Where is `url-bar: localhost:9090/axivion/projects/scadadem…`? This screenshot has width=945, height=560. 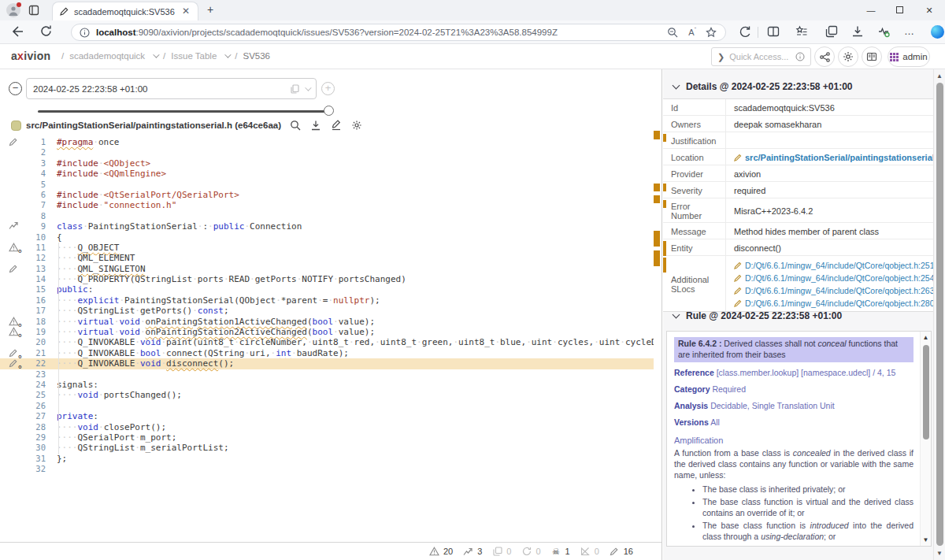 url-bar: localhost:9090/axivion/projects/scadadem… is located at coordinates (398, 32).